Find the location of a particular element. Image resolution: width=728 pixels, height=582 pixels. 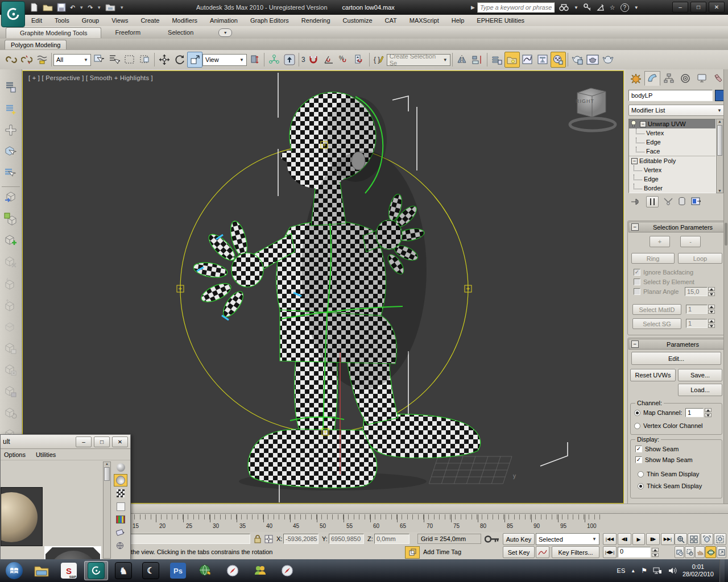

viewcube-face-label: RIGHT is located at coordinates (585, 101).